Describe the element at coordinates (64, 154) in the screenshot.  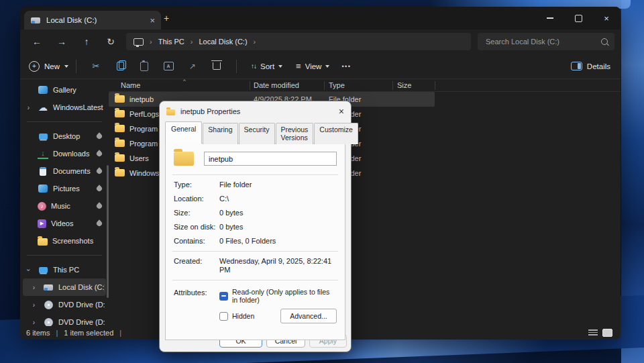
I see `sidebar-item-downloads: ↓Downloads` at that location.